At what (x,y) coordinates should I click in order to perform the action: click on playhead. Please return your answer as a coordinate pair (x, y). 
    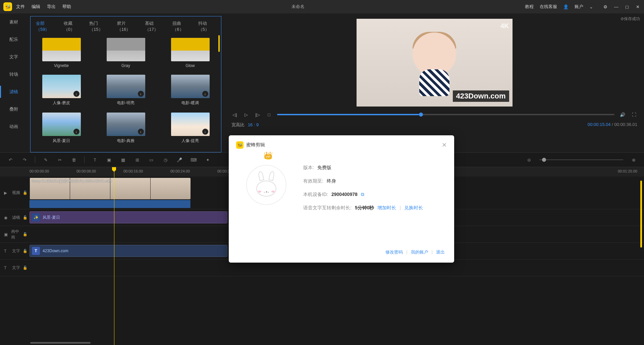
    Looking at the image, I should click on (114, 256).